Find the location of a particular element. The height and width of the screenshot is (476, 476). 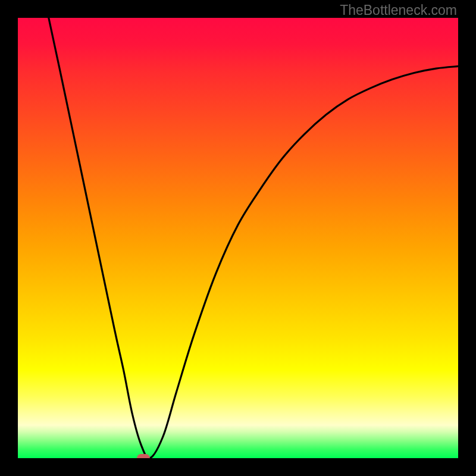

minimum-marker is located at coordinates (143, 456).